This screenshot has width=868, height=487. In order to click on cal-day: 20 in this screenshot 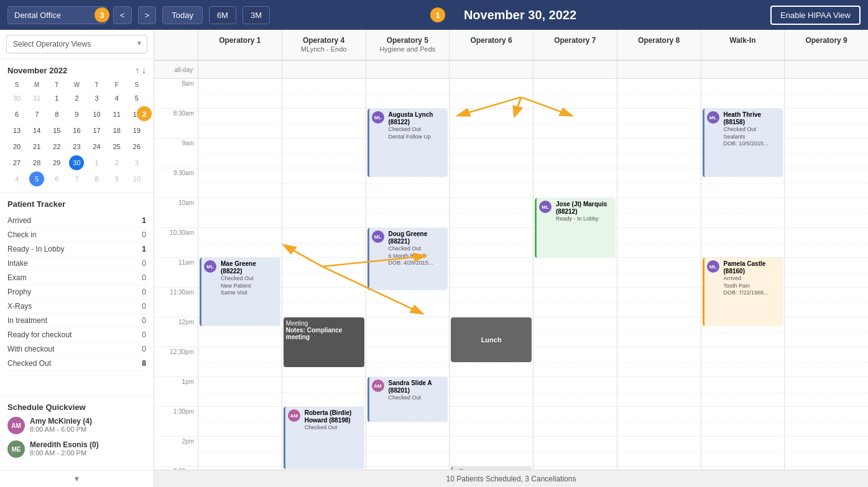, I will do `click(17, 147)`.